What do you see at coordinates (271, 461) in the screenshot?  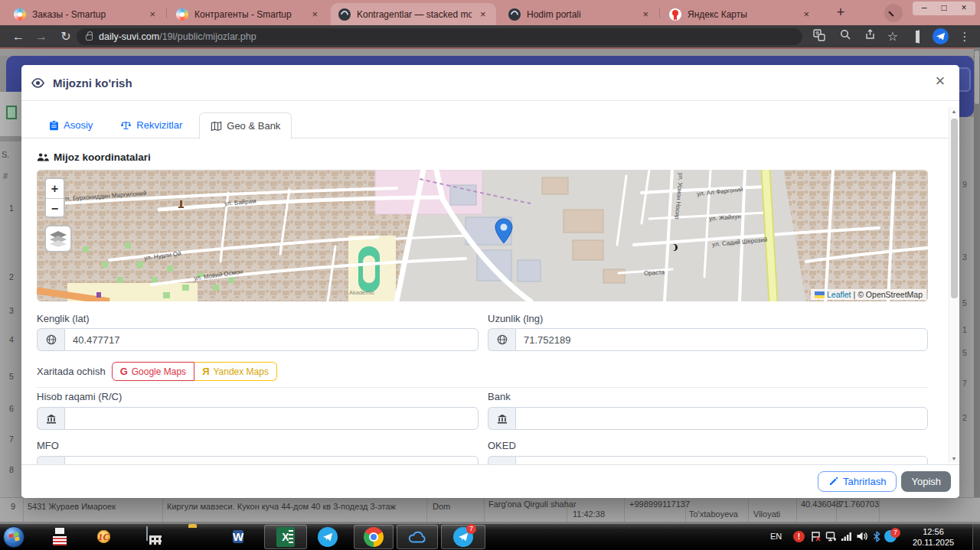 I see `mfo-input` at bounding box center [271, 461].